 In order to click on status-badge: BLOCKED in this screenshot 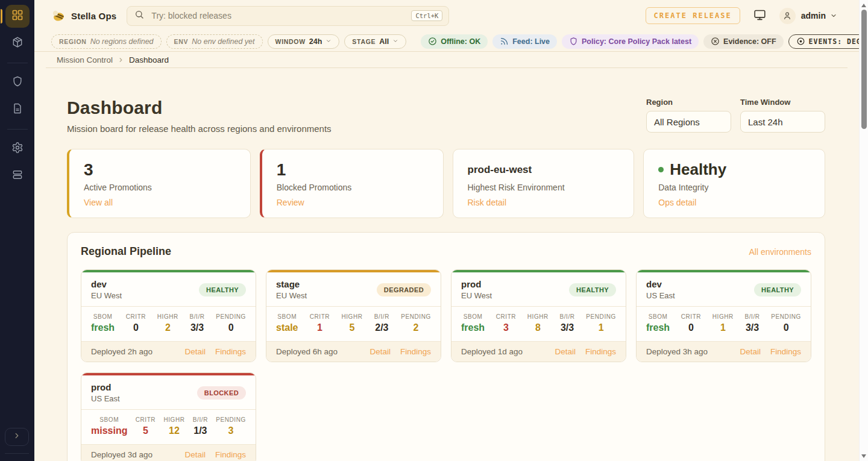, I will do `click(222, 393)`.